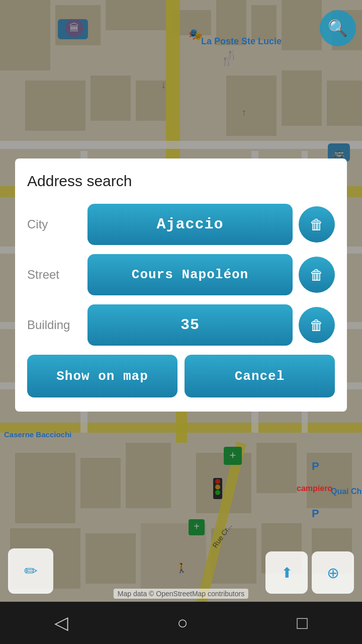  Describe the element at coordinates (181, 275) in the screenshot. I see `street-row: Street Cours Napoléon 🗑` at that location.